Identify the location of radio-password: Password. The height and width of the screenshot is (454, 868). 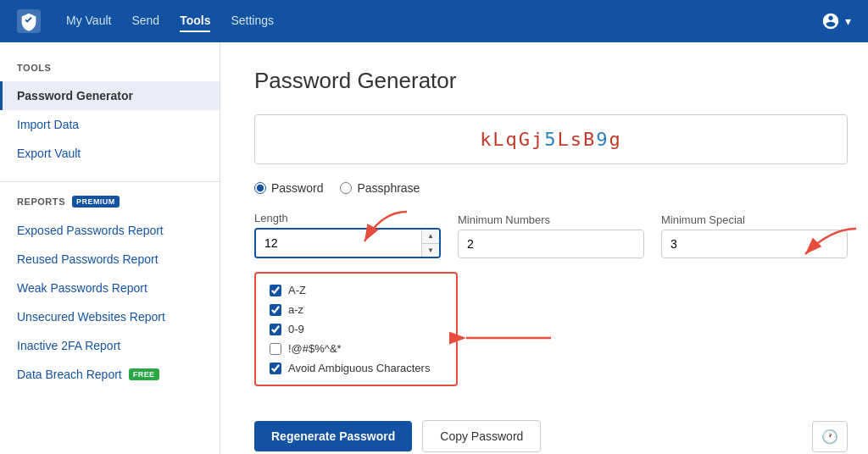
(288, 188).